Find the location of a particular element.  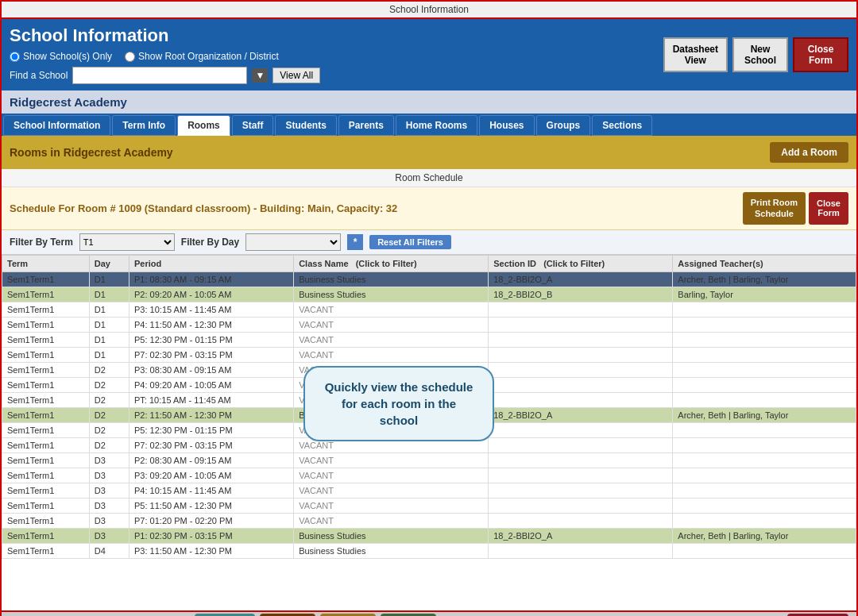

filter-term-select: T1 is located at coordinates (127, 242).